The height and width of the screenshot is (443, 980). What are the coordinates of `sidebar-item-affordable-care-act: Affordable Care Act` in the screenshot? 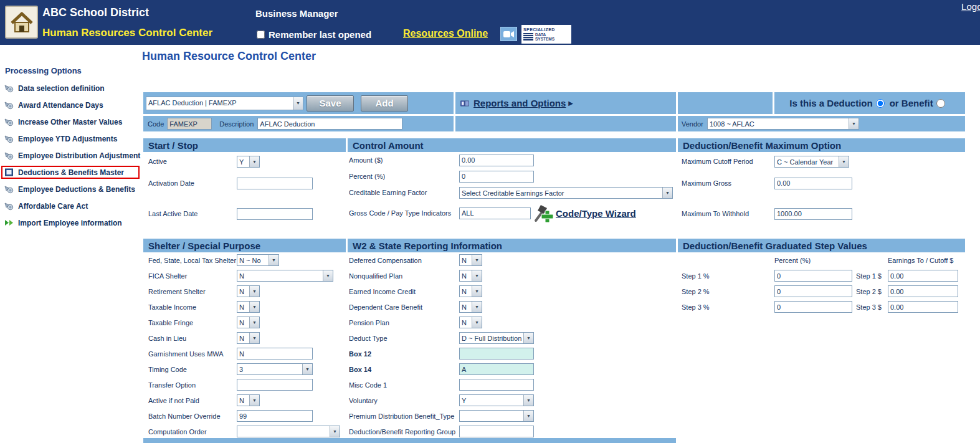 It's located at (70, 206).